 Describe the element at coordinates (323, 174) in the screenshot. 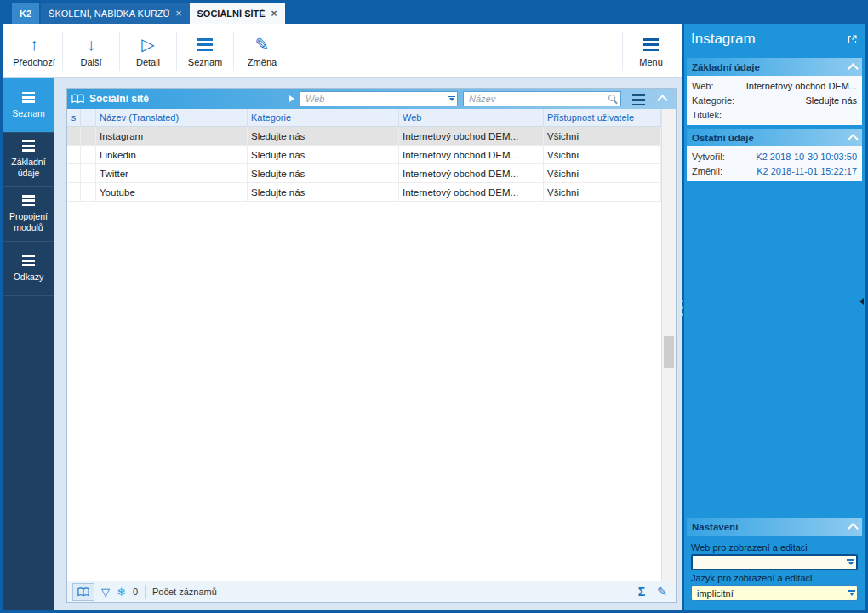

I see `row-cell-category: Sledujte nás` at that location.